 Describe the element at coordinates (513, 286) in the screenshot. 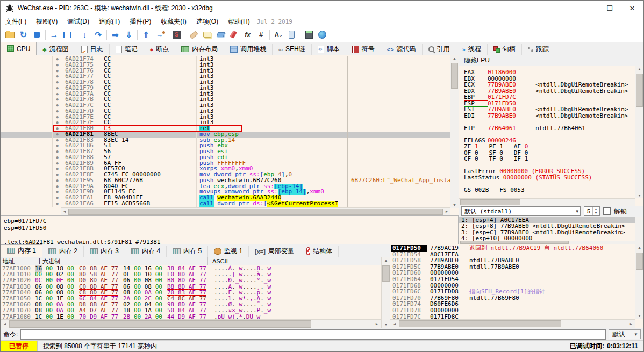

I see `stack-row: 0171FD6800000000` at that location.